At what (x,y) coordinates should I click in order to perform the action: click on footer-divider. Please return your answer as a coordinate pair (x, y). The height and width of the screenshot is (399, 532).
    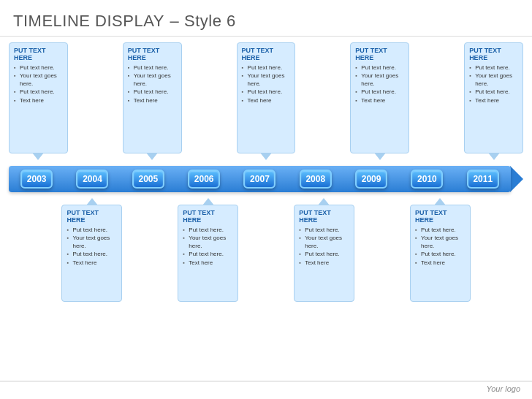
    Looking at the image, I should click on (266, 381).